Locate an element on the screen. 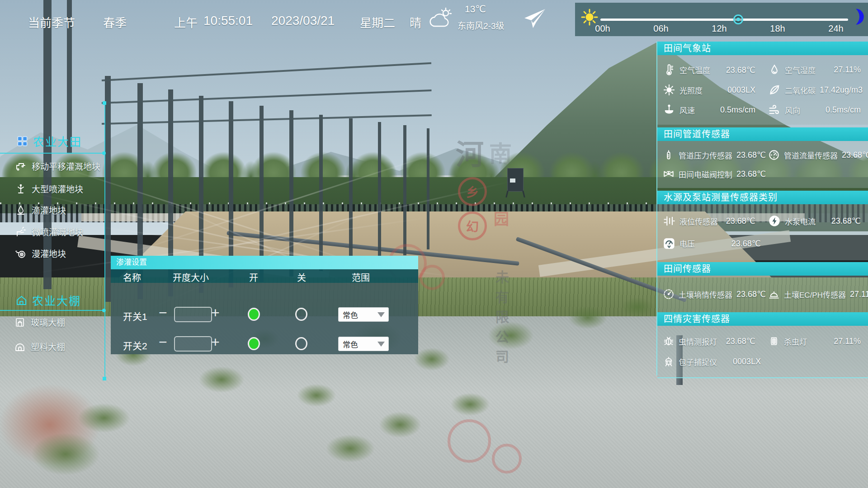  section-body: 土壤墒情传感器 23.68℃ 土壤EC/PH传感器 27.11% is located at coordinates (763, 294).